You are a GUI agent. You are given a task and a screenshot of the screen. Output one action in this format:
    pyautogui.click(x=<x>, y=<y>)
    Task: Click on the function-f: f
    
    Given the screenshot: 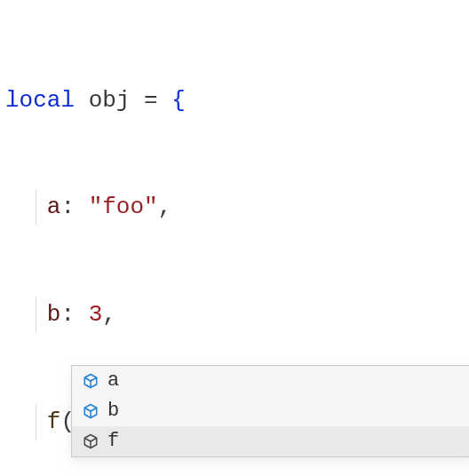 What is the action you would take?
    pyautogui.click(x=54, y=422)
    